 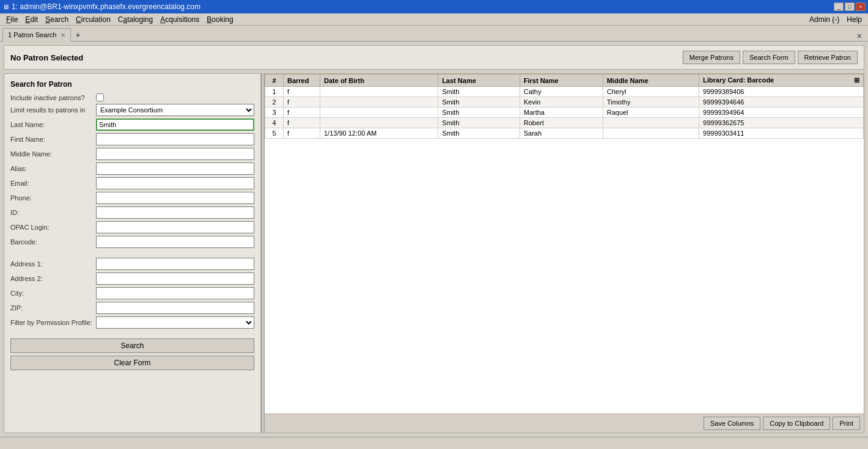 What do you see at coordinates (175, 264) in the screenshot?
I see `address1-input` at bounding box center [175, 264].